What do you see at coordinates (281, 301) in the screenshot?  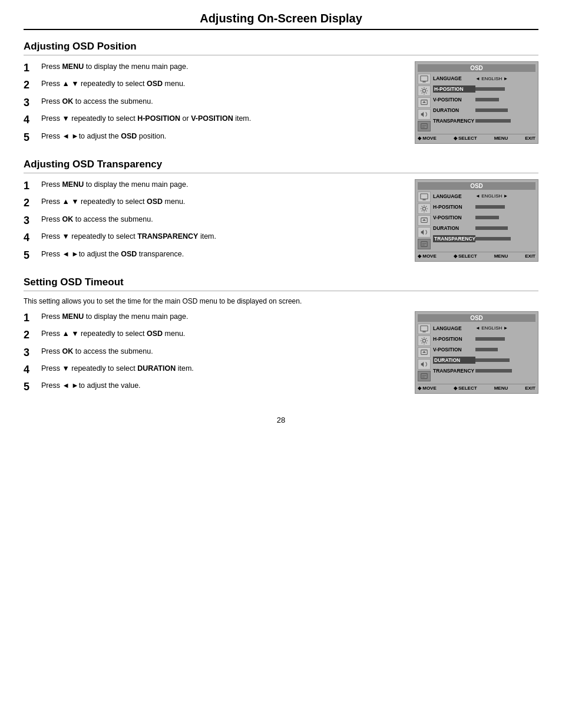 I see `section-description-setting-timeout: This setting allows you to set the time …` at bounding box center [281, 301].